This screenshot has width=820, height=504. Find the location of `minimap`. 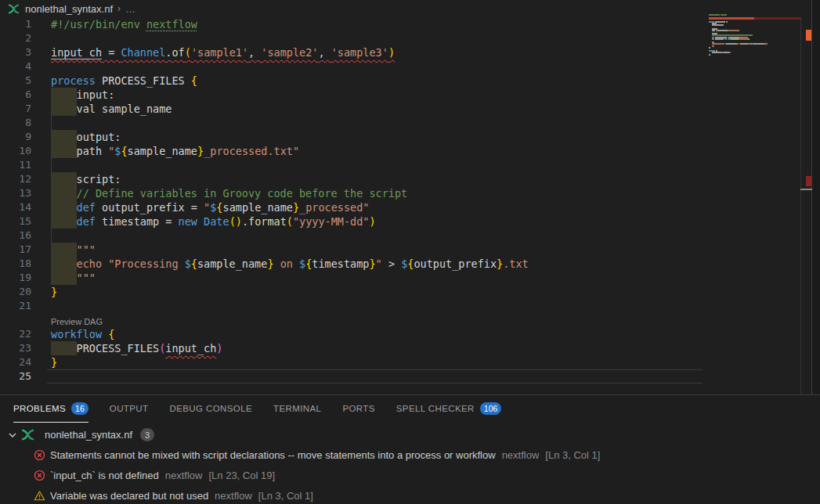

minimap is located at coordinates (755, 202).